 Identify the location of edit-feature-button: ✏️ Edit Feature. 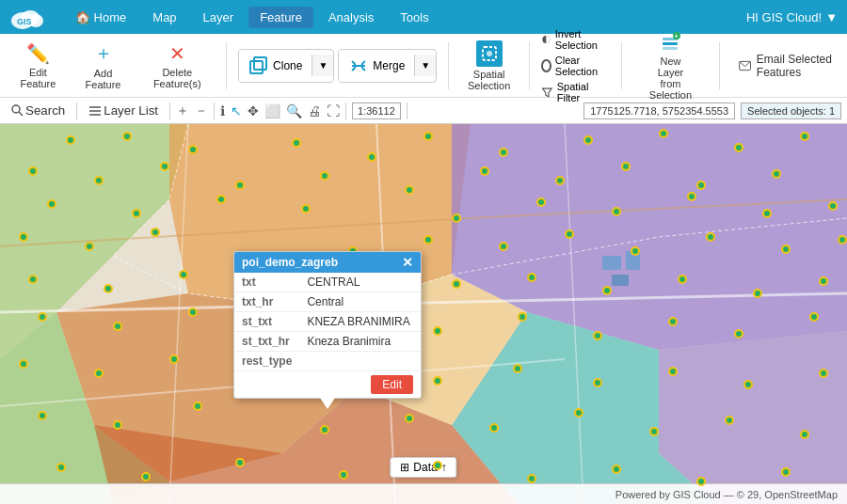
(38, 66).